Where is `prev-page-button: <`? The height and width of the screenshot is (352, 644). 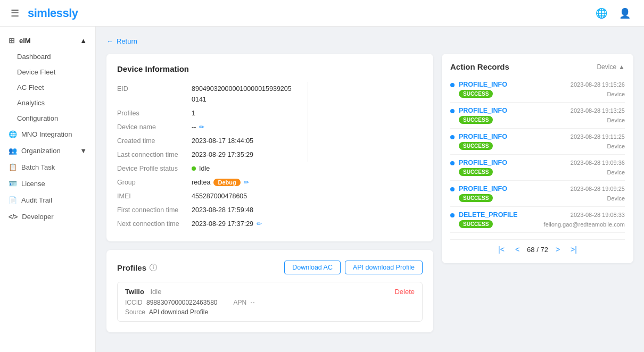
prev-page-button: < is located at coordinates (517, 249).